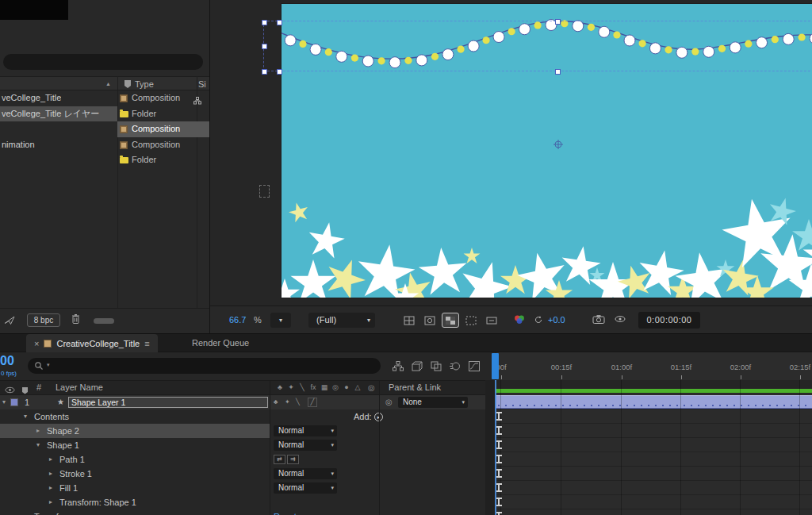 The height and width of the screenshot is (515, 812). I want to click on property-label: Transform: Shape 1, so click(98, 502).